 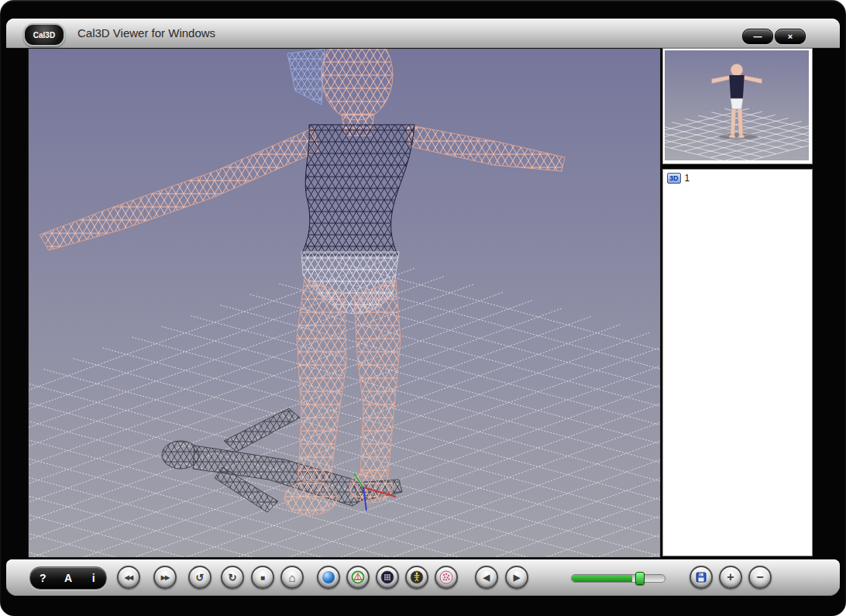 What do you see at coordinates (701, 577) in the screenshot?
I see `floppy-icon` at bounding box center [701, 577].